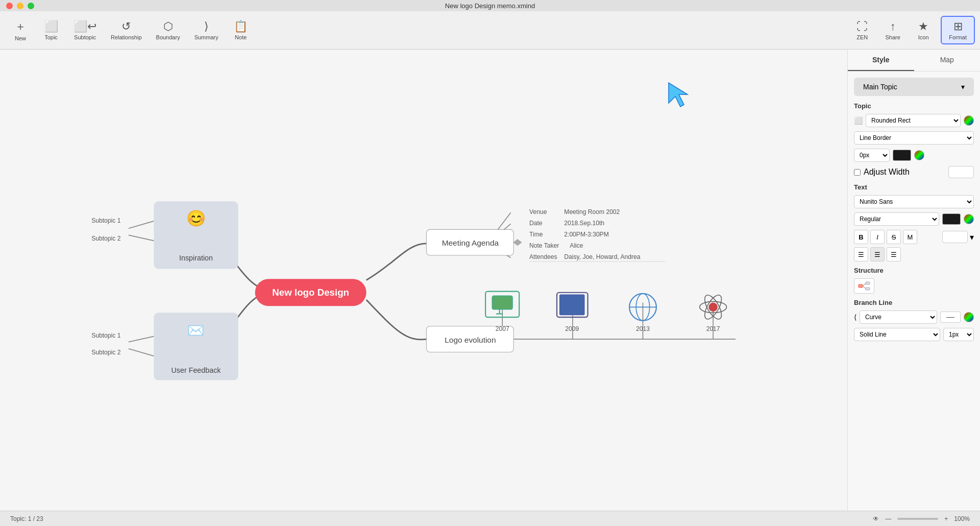  What do you see at coordinates (893, 30) in the screenshot?
I see `toolbar-share: ↑ Share` at bounding box center [893, 30].